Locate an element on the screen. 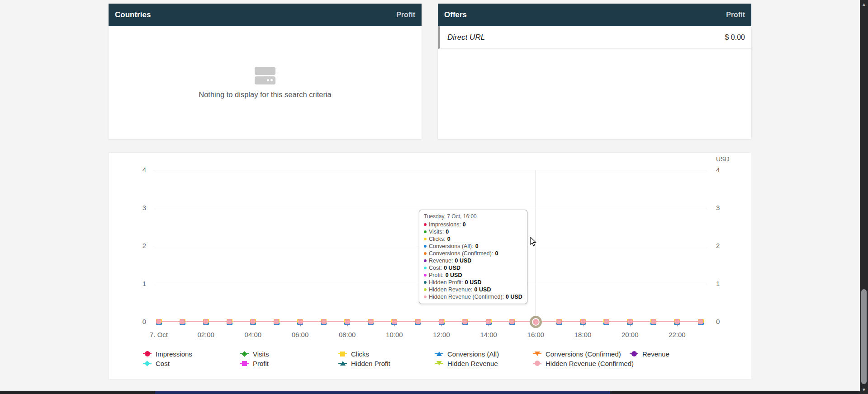  countries-panel: Countries Profit Nothing to display for … is located at coordinates (265, 71).